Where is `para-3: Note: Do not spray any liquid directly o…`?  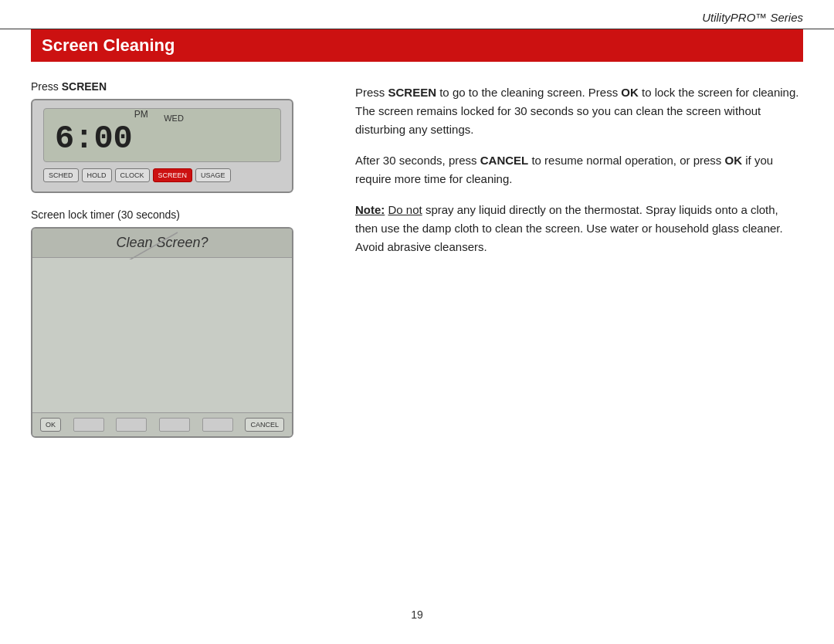 para-3: Note: Do not spray any liquid directly o… is located at coordinates (579, 229).